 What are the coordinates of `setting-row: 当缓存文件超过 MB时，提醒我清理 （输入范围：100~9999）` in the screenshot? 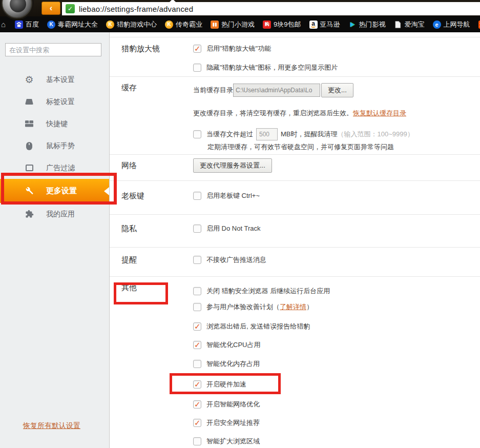 It's located at (337, 134).